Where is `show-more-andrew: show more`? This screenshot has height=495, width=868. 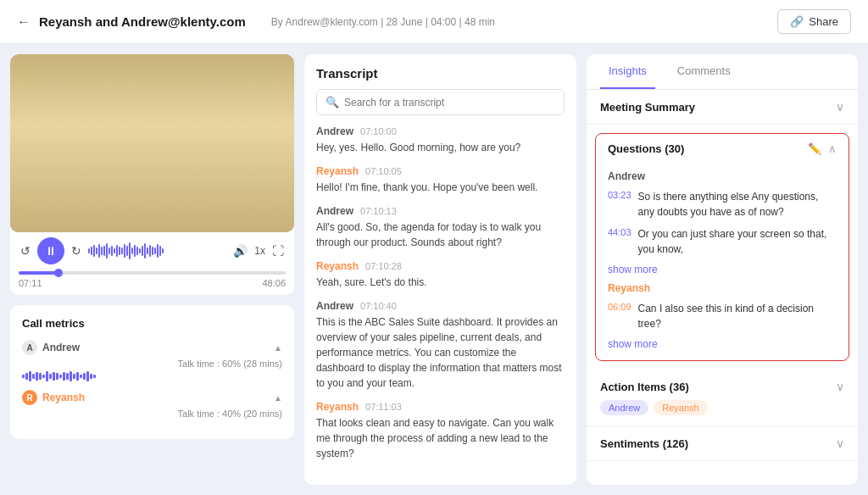
show-more-andrew: show more is located at coordinates (722, 270).